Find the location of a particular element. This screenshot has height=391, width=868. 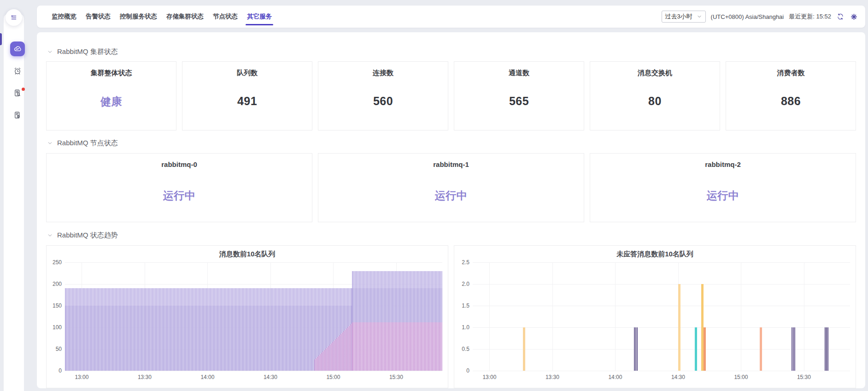

card-title: rabbitmq-0 is located at coordinates (179, 164).